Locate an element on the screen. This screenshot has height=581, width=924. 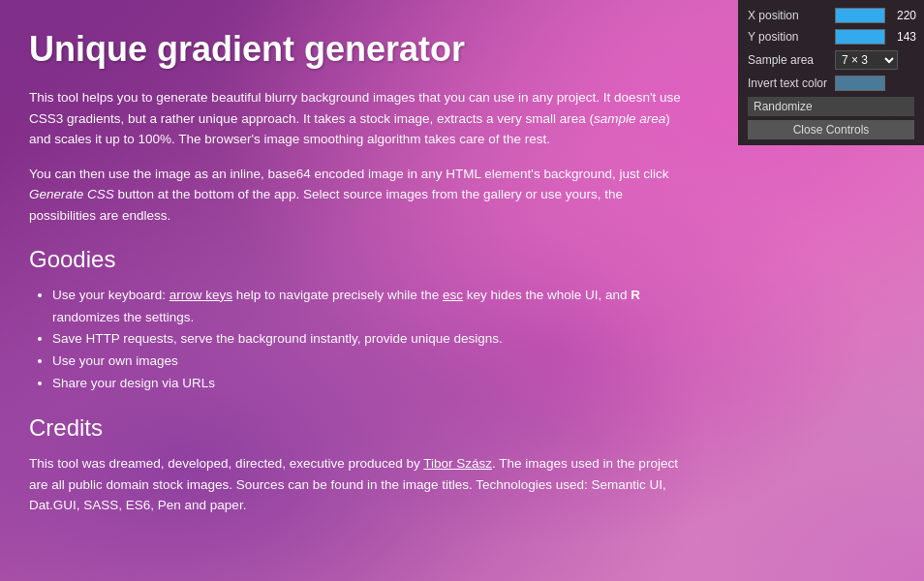
list-item: Use your keyboard: arrow keys help to na… is located at coordinates (370, 307).